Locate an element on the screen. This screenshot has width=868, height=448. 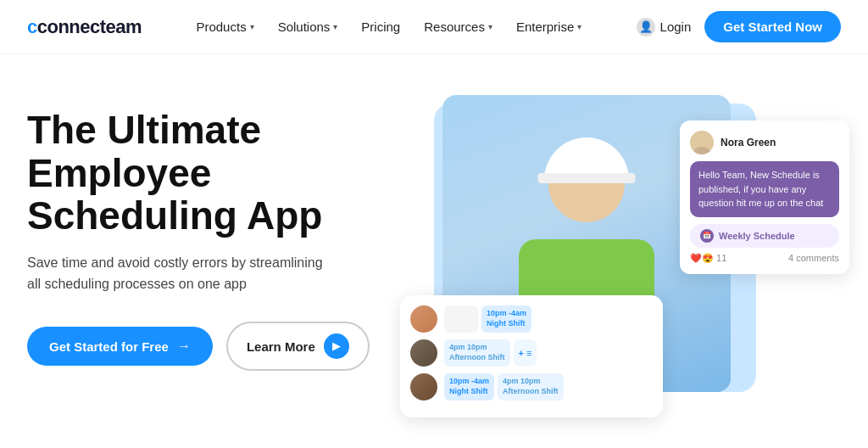
chat-cta-button: 📅 Weekly Schedule is located at coordinates (765, 236).